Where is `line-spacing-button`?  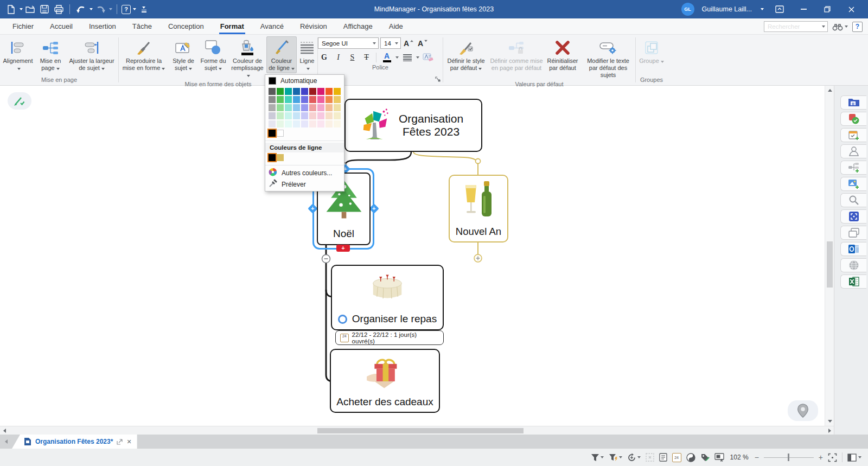 line-spacing-button is located at coordinates (407, 58).